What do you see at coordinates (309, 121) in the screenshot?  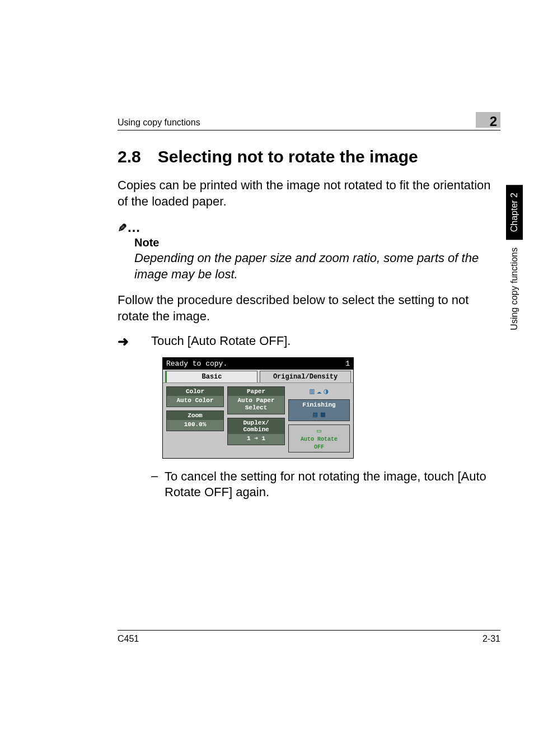 I see `page-header: Using copy functions 2` at bounding box center [309, 121].